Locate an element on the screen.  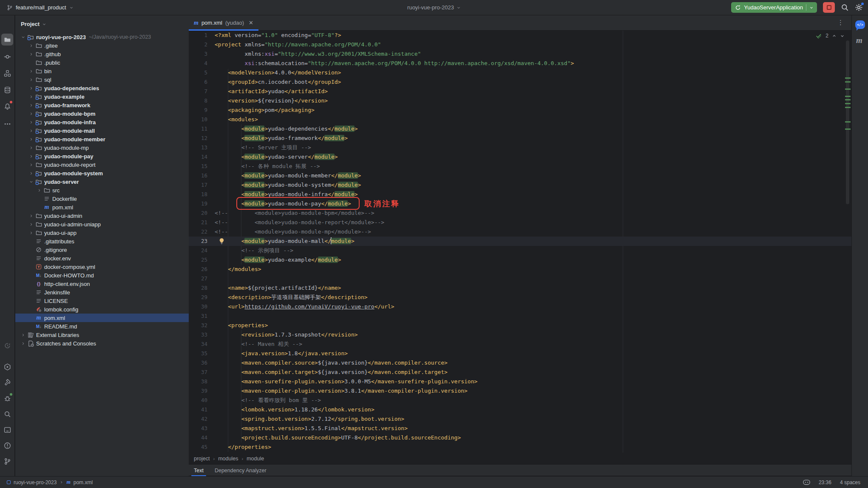
code-line-25: 25 <module>yudao-example</module> is located at coordinates (520, 260).